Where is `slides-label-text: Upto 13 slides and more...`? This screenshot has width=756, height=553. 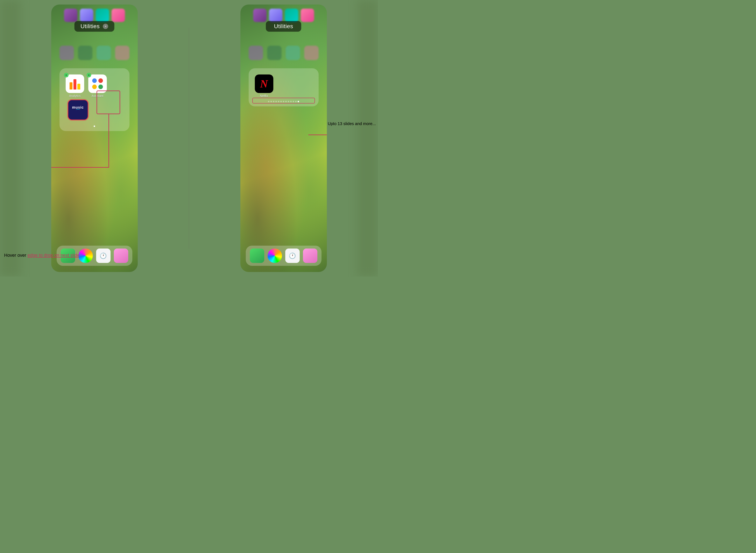 slides-label-text: Upto 13 slides and more... is located at coordinates (352, 124).